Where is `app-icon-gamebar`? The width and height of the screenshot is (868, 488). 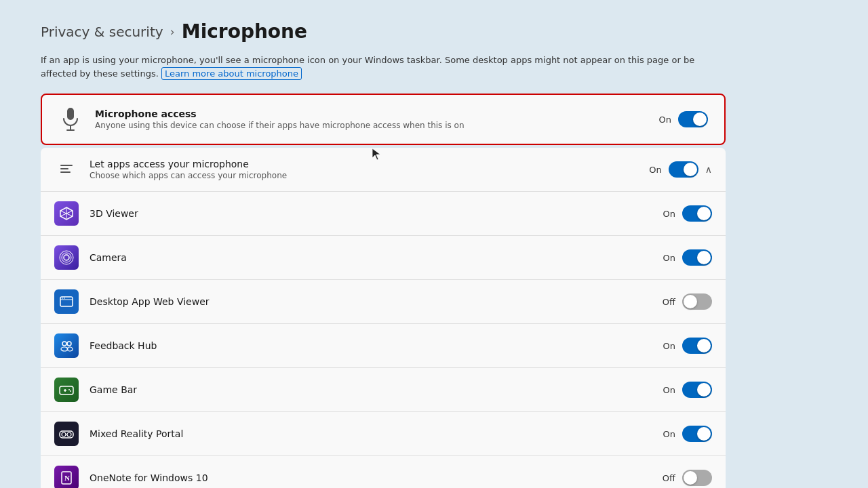
app-icon-gamebar is located at coordinates (66, 390).